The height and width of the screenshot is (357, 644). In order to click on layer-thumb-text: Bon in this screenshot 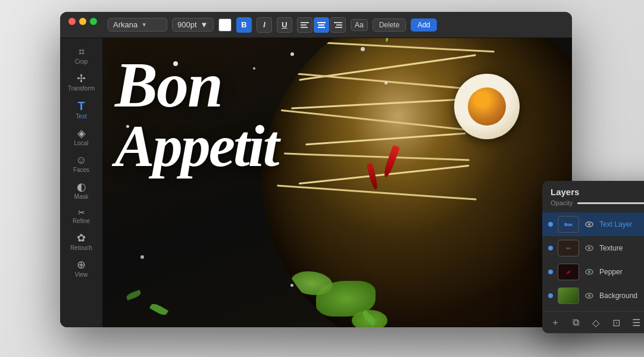, I will do `click(568, 224)`.